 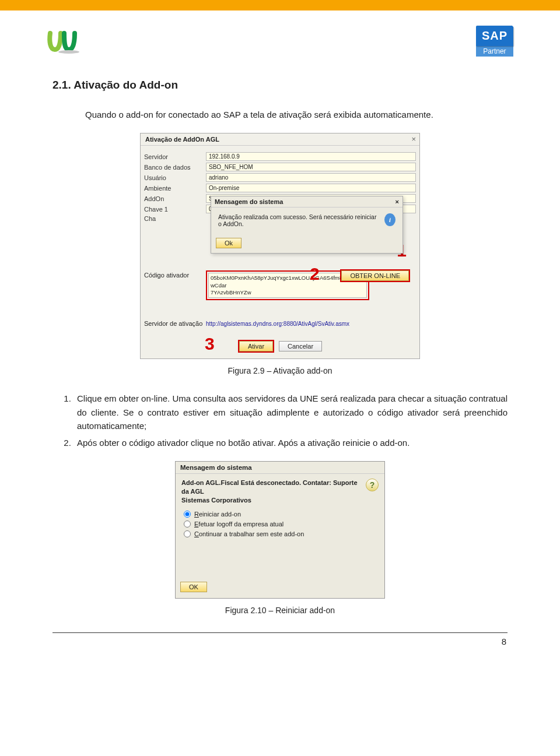 What do you see at coordinates (290, 443) in the screenshot?
I see `step-2: Após obter o código ativador clique no b…` at bounding box center [290, 443].